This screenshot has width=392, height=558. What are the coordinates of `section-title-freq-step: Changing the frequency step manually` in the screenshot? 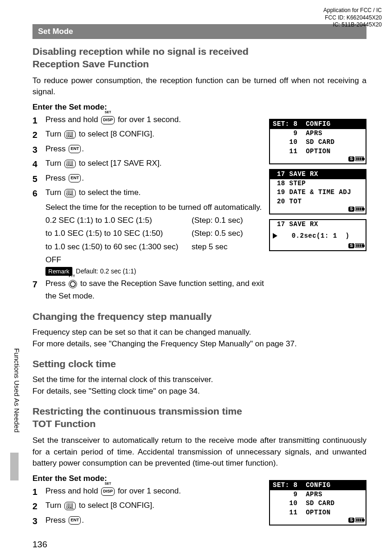 It's located at (199, 317).